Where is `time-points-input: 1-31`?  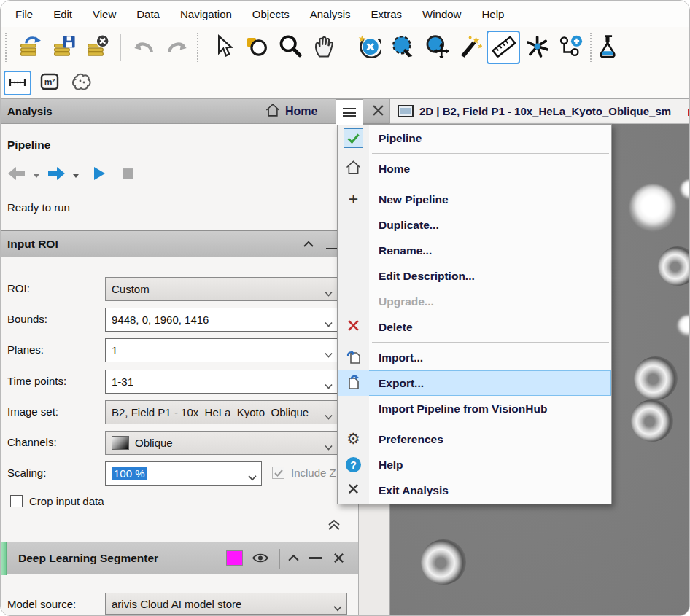
time-points-input: 1-31 is located at coordinates (222, 382).